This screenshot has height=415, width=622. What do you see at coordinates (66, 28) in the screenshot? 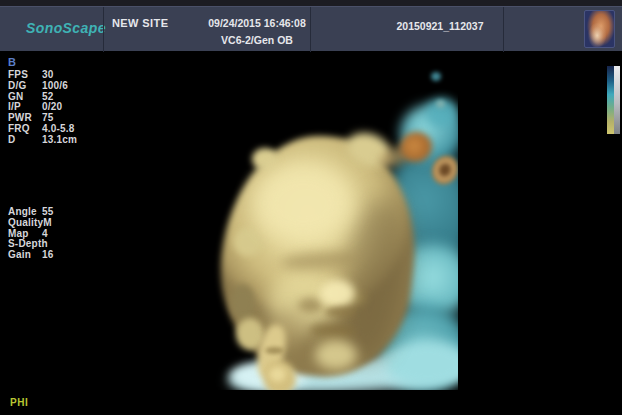
I see `brand-logo: SonoScape` at bounding box center [66, 28].